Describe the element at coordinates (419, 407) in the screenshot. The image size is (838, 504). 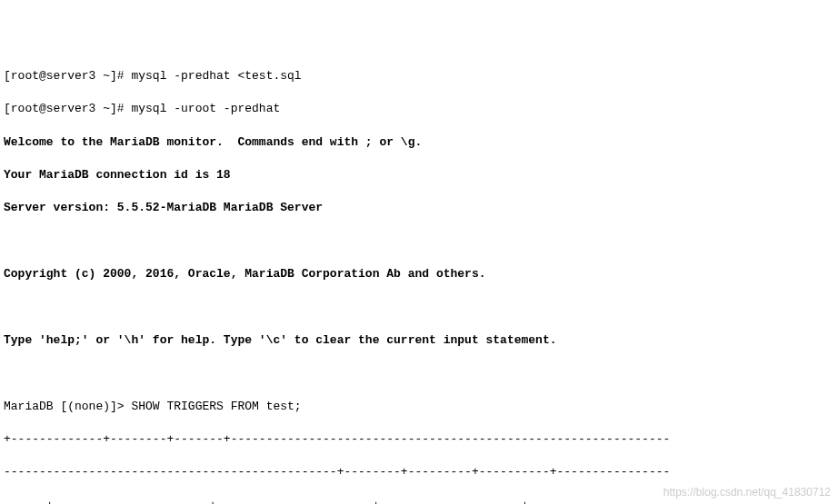
I see `mariadb-prompt: MariaDB [(none)]> SHOW TRIGGERS FROM tes…` at that location.